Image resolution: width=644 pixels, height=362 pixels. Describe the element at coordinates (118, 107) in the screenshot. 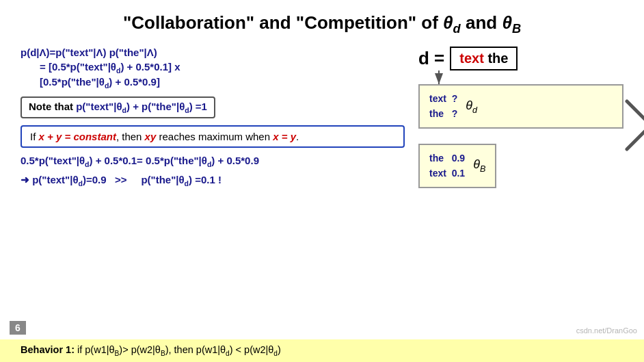

I see `note-box: Note that p("text"|θd) + p("the"|θd) =1` at that location.